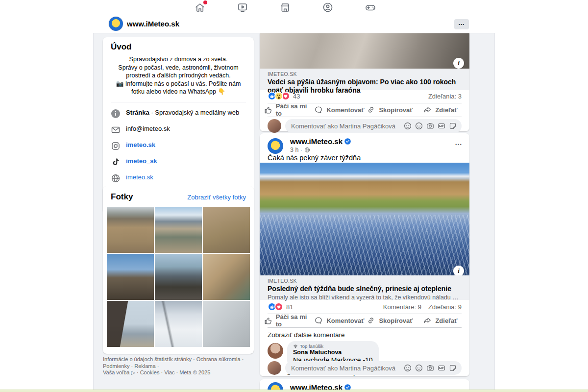 This screenshot has width=588, height=392. I want to click on post-card: i IMETEO.SK Vedci sa pýšia úžasným objav…, so click(365, 82).